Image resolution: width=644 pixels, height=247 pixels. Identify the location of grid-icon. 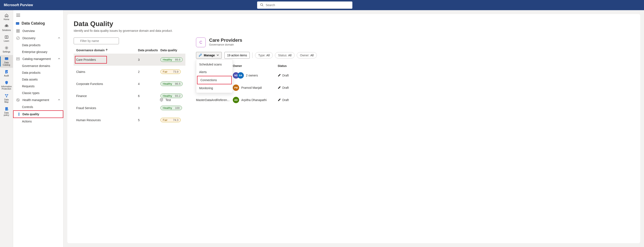
(18, 31).